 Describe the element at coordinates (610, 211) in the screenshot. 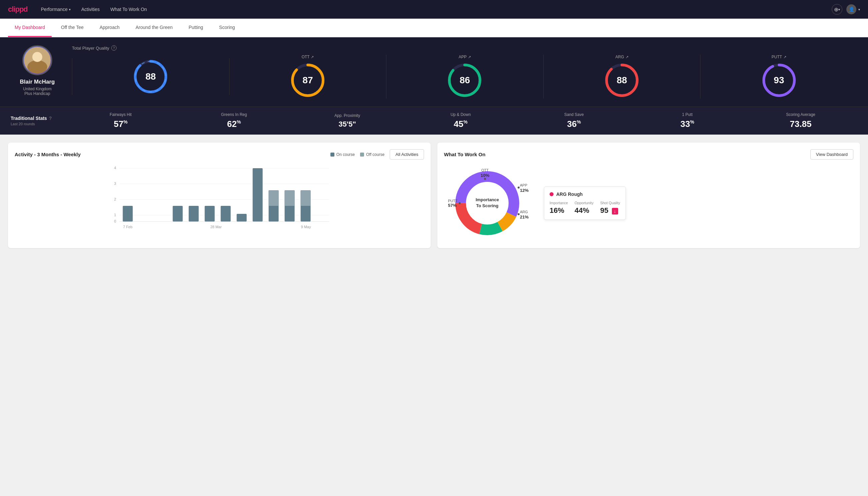

I see `shot-quality-value: 95 ↓` at that location.